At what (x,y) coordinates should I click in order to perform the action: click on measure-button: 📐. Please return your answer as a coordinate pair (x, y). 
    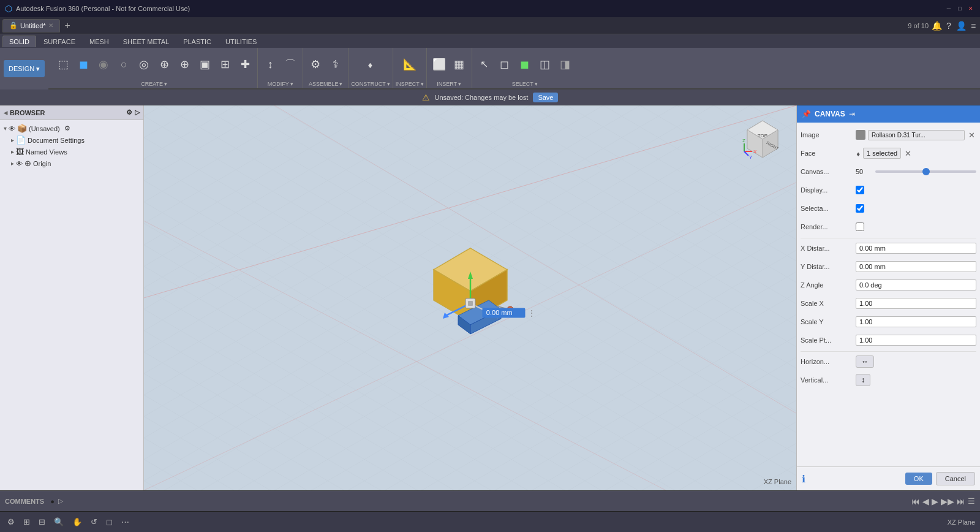
    Looking at the image, I should click on (410, 64).